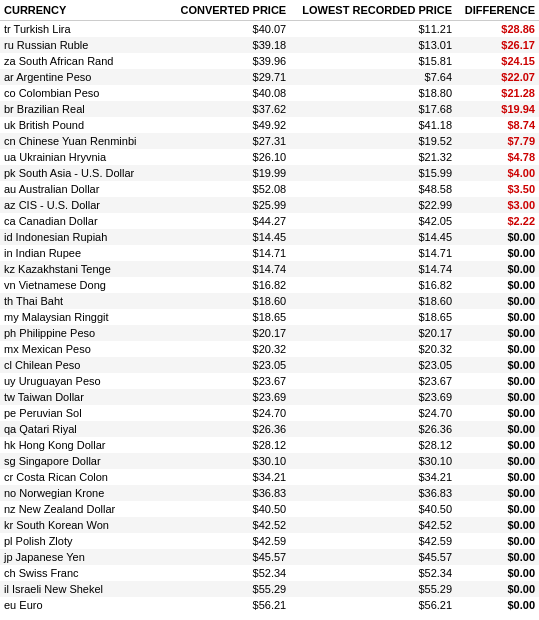 This screenshot has width=539, height=620. Describe the element at coordinates (270, 93) in the screenshot. I see `table-row: co Colombian Peso$40.08$18.80$21.28` at that location.